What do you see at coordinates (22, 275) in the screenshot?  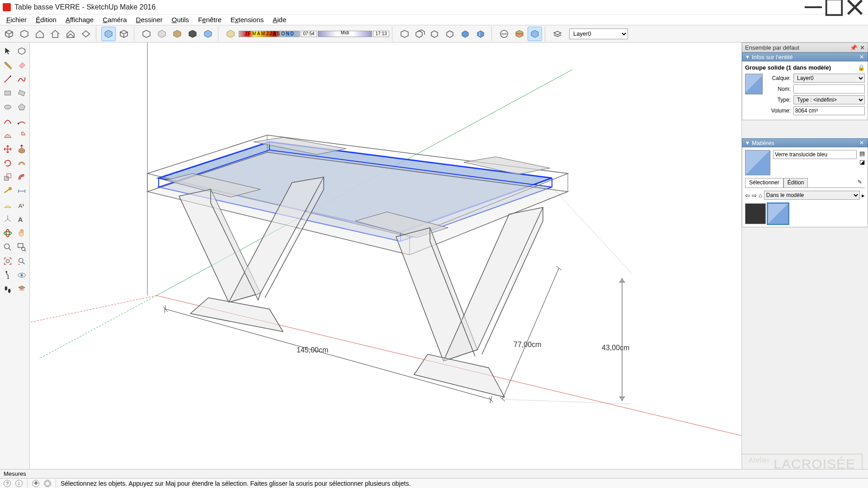 I see `lookaround-tool` at bounding box center [22, 275].